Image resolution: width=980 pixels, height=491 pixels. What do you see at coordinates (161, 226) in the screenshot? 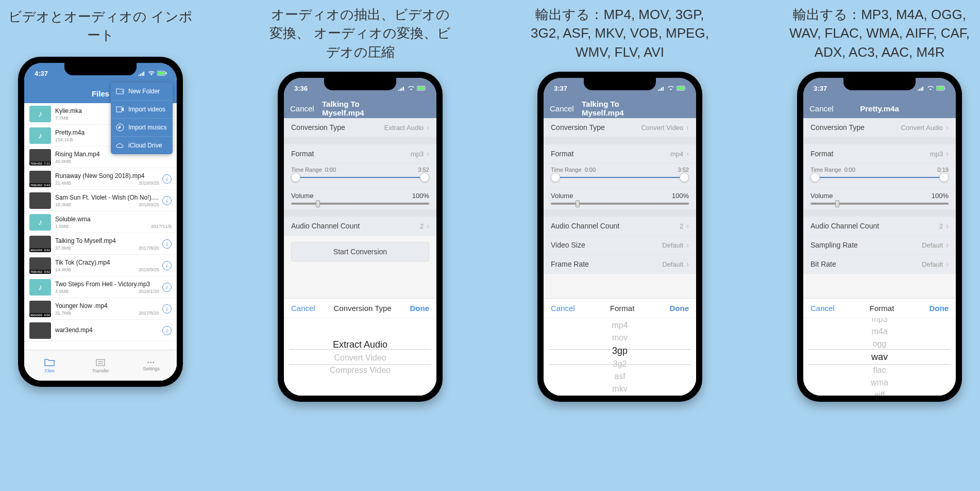
I see `file-date: 2017/11/6` at bounding box center [161, 226].